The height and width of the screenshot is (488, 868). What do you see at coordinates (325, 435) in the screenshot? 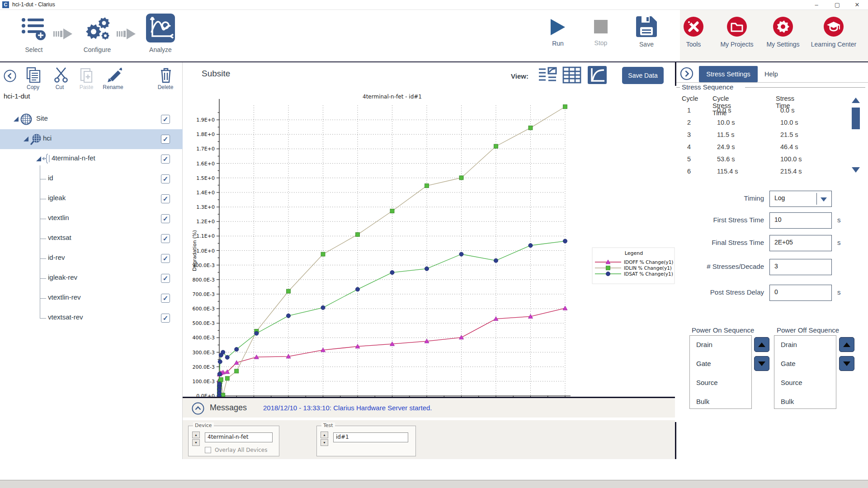
I see `test-spin-up: ▲` at bounding box center [325, 435].